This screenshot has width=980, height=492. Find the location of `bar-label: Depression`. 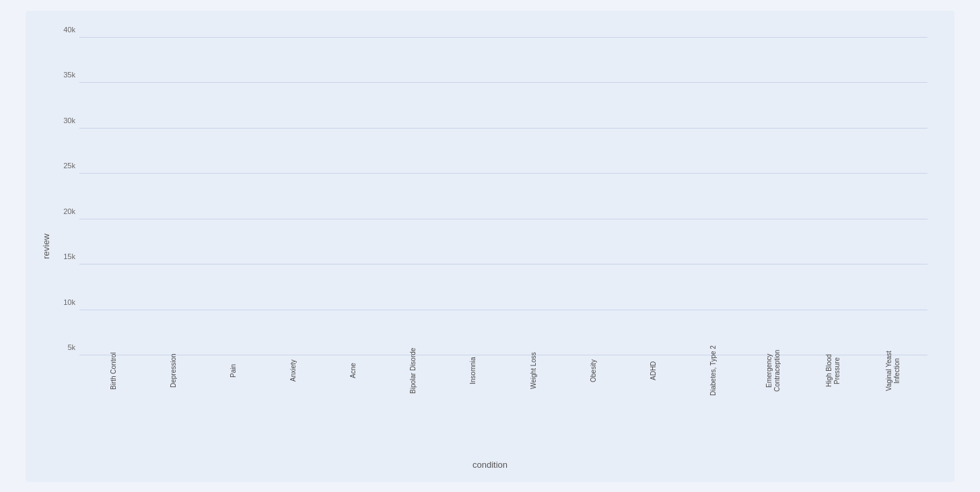

bar-label: Depression is located at coordinates (174, 371).